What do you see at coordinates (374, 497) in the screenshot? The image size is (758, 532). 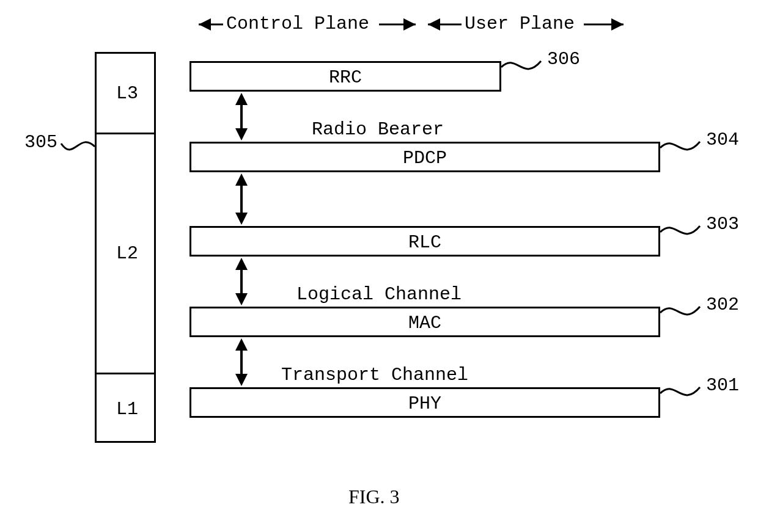 I see `figure-caption: FIG. 3` at bounding box center [374, 497].